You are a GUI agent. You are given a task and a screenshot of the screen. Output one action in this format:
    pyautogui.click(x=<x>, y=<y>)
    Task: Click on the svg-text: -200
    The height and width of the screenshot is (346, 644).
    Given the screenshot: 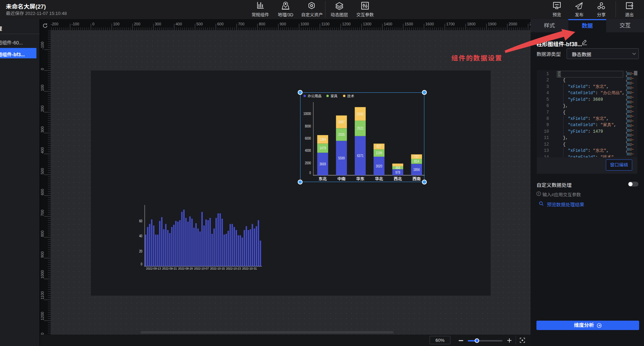 What is the action you would take?
    pyautogui.click(x=54, y=24)
    